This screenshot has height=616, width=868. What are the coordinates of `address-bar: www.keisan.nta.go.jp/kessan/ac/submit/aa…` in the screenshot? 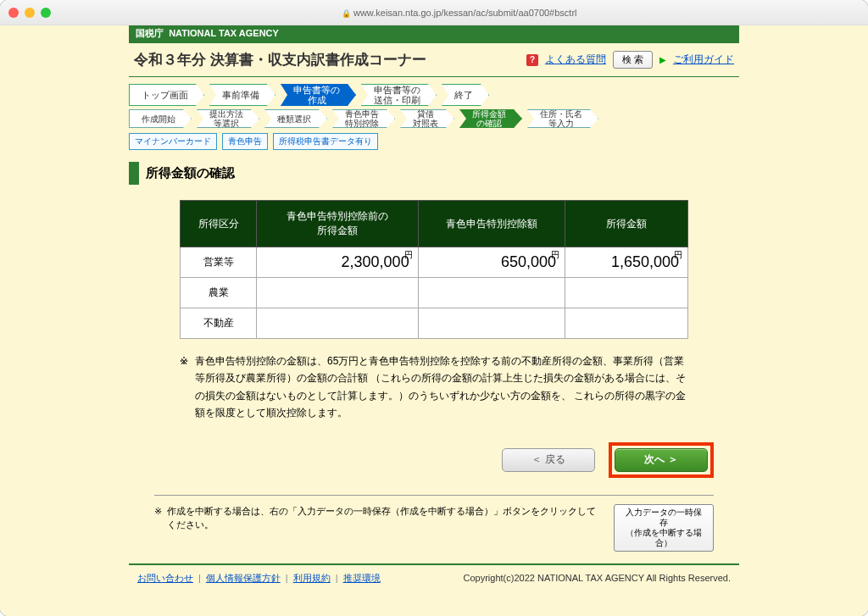 It's located at (459, 13).